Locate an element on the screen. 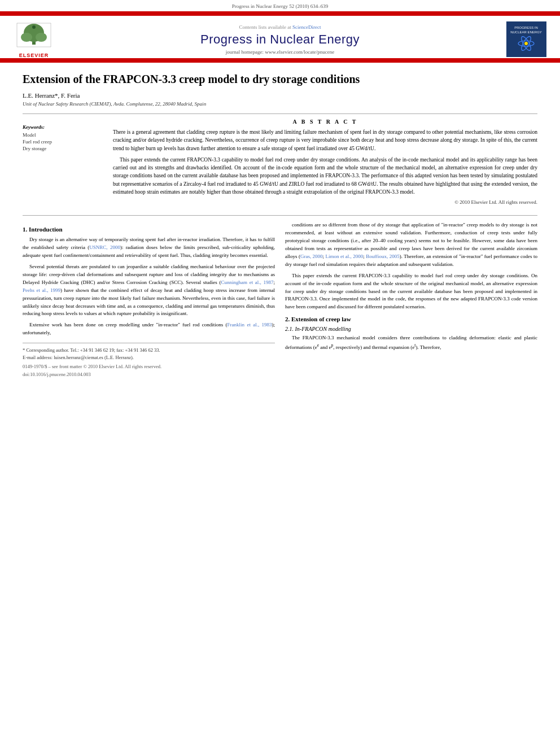  intro-right-body: conditions are so different from those o… is located at coordinates (411, 267).